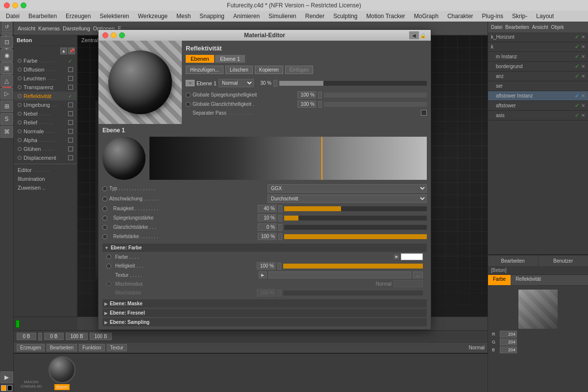 The image size is (588, 392). What do you see at coordinates (545, 16) in the screenshot?
I see `menu-layout: Layout` at bounding box center [545, 16].